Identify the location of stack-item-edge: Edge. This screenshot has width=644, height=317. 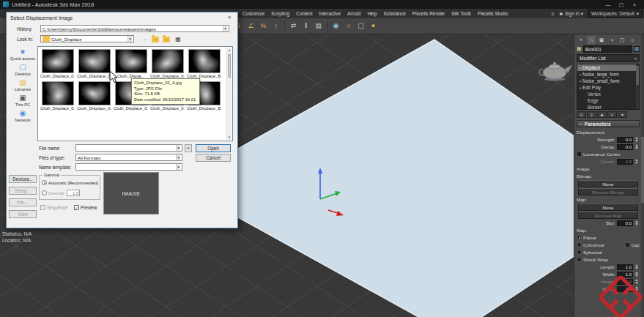
(608, 101).